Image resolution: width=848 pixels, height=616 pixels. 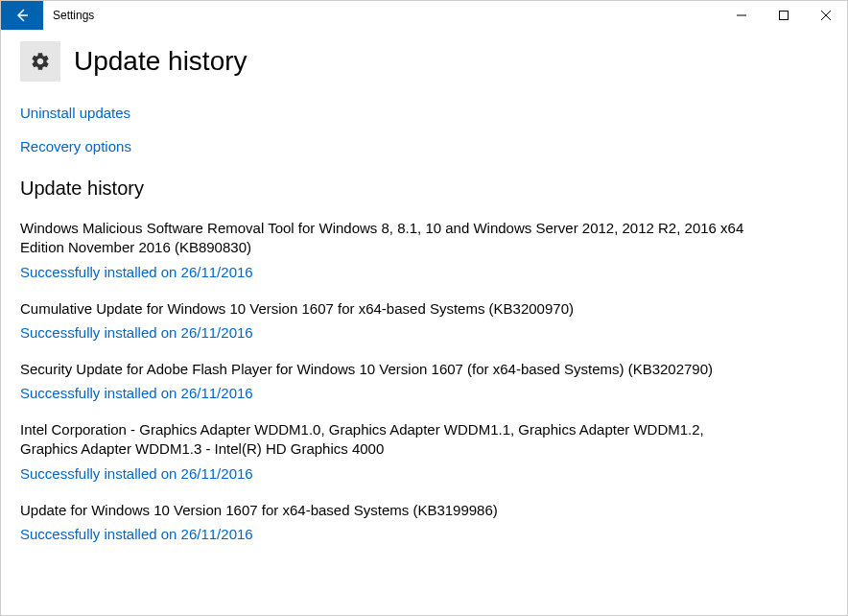 What do you see at coordinates (382, 15) in the screenshot?
I see `window-title: Settings` at bounding box center [382, 15].